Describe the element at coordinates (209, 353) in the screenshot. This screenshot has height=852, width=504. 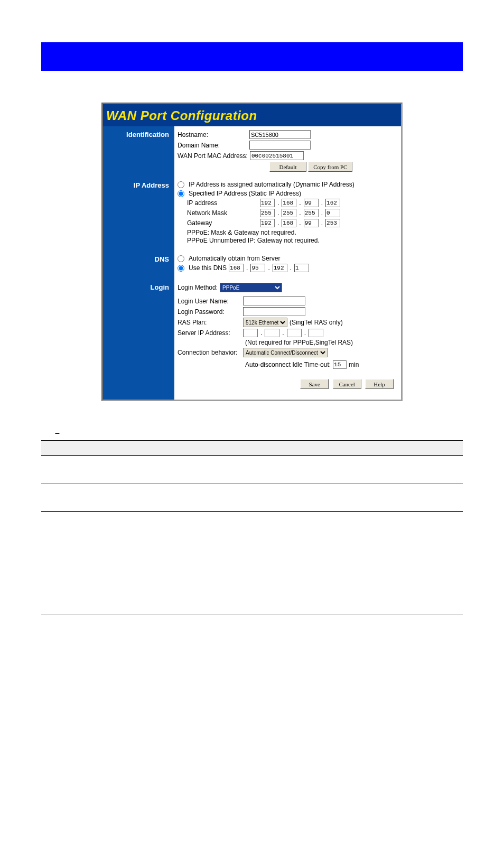
I see `conn-behavior-label: Connection behavior:` at that location.